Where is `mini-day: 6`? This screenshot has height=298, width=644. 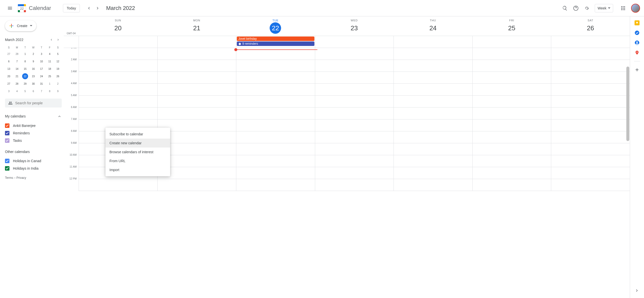
mini-day: 6 is located at coordinates (33, 91).